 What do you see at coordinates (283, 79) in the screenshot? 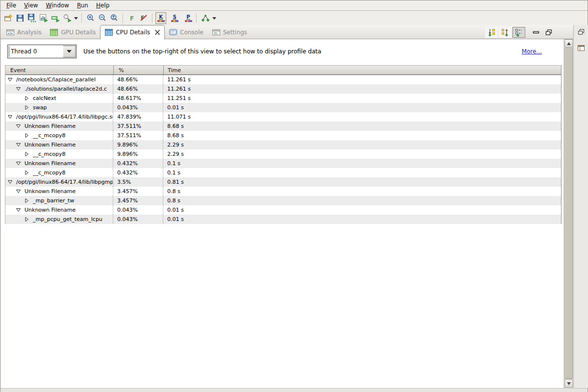
I see `table-row: /notebooks/C/laplace_parallel 48.66% 11.…` at bounding box center [283, 79].